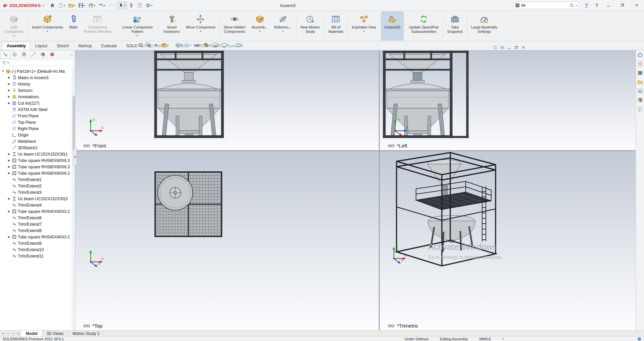 The image size is (644, 341). Describe the element at coordinates (640, 73) in the screenshot. I see `design-library-button` at that location.